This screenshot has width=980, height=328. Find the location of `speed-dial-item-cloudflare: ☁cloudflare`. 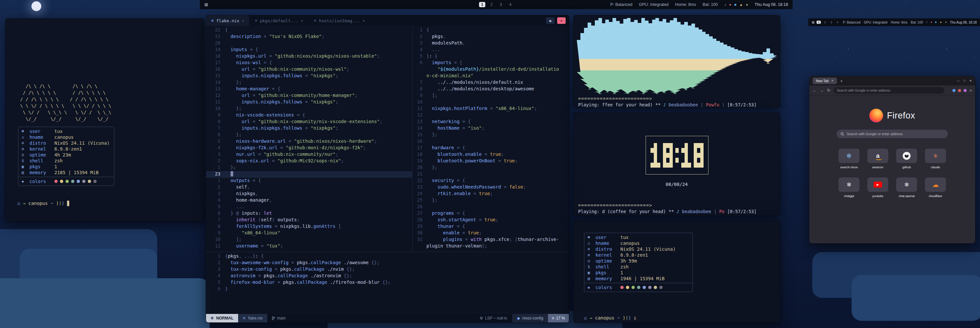

speed-dial-item-cloudflare: ☁cloudflare is located at coordinates (935, 188).